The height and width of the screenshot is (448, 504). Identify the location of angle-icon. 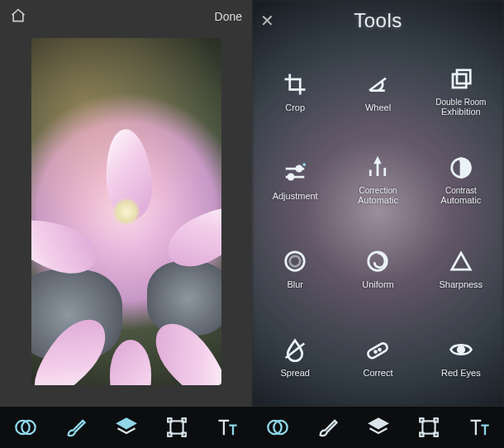
(378, 84).